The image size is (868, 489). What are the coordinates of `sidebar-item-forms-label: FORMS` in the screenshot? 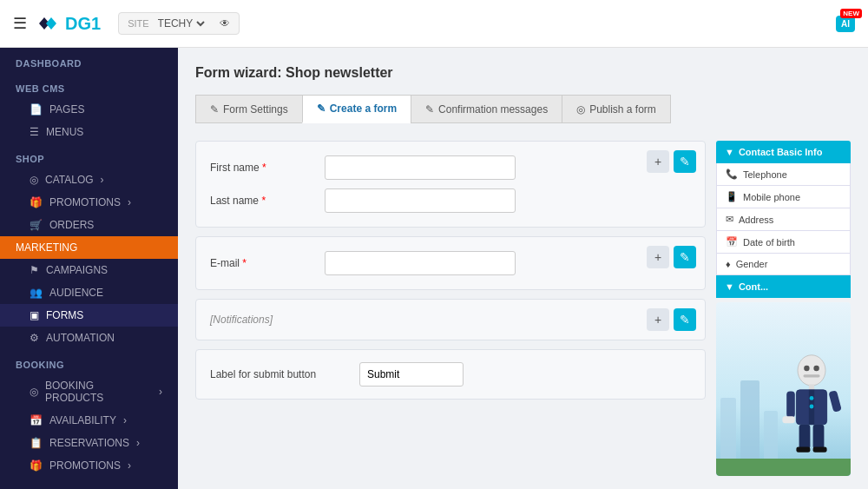 It's located at (64, 315).